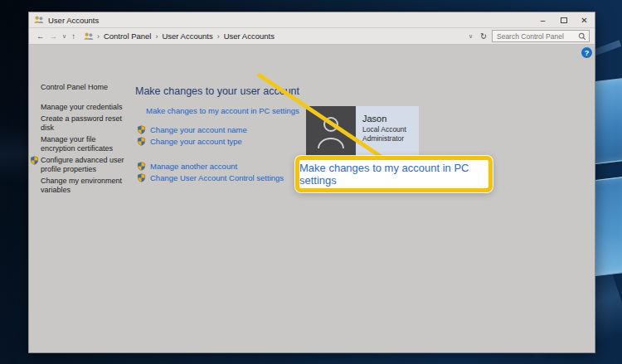  What do you see at coordinates (484, 36) in the screenshot?
I see `refresh-icon: ↻` at bounding box center [484, 36].